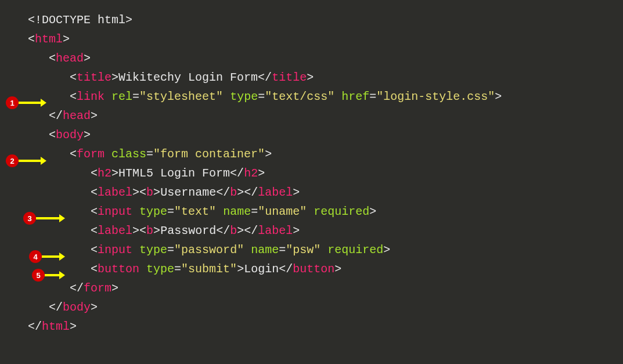  I want to click on marker-circle-4: 4, so click(35, 257).